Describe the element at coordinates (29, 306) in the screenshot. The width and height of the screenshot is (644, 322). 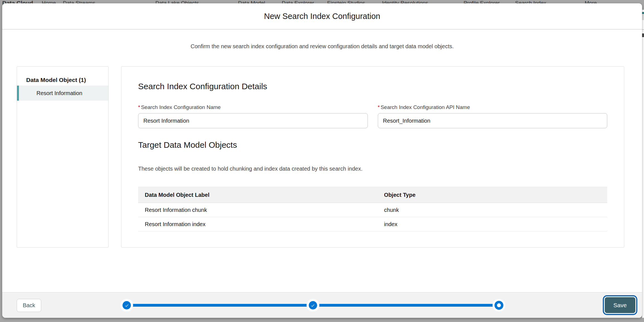
I see `back-button: Back` at that location.